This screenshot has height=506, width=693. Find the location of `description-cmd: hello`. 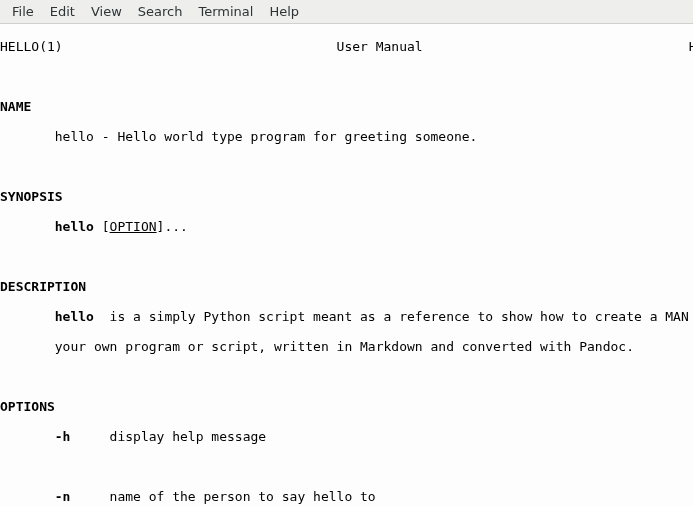

description-cmd: hello is located at coordinates (74, 316).